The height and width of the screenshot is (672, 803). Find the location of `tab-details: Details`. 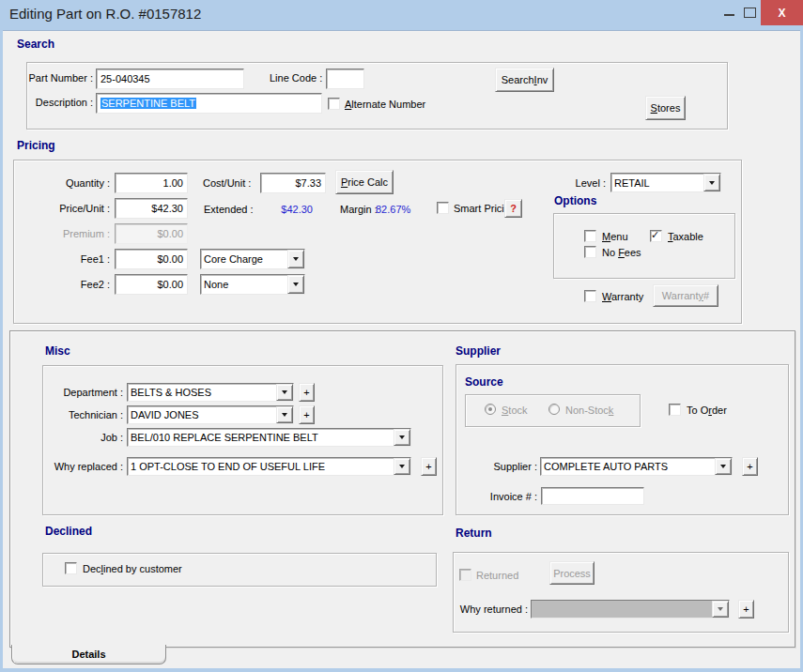

tab-details: Details is located at coordinates (88, 655).